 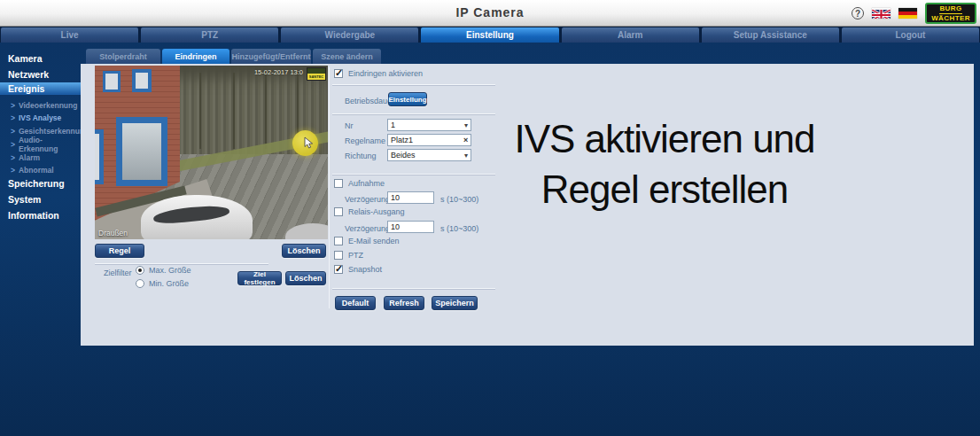 I want to click on sidebar-item-alarm: > Alarm, so click(x=41, y=158).